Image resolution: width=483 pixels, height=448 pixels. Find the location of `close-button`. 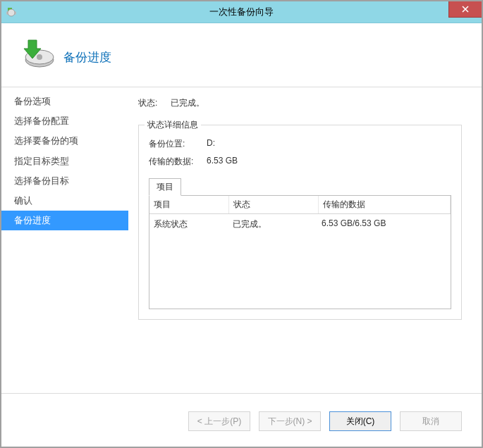

close-button is located at coordinates (465, 10).